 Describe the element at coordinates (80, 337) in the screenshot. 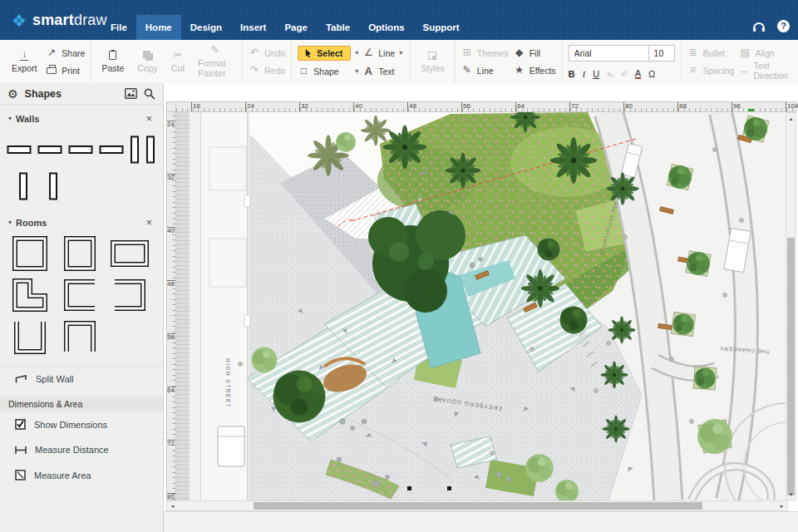

I see `room-shape-u-open-bottom` at that location.